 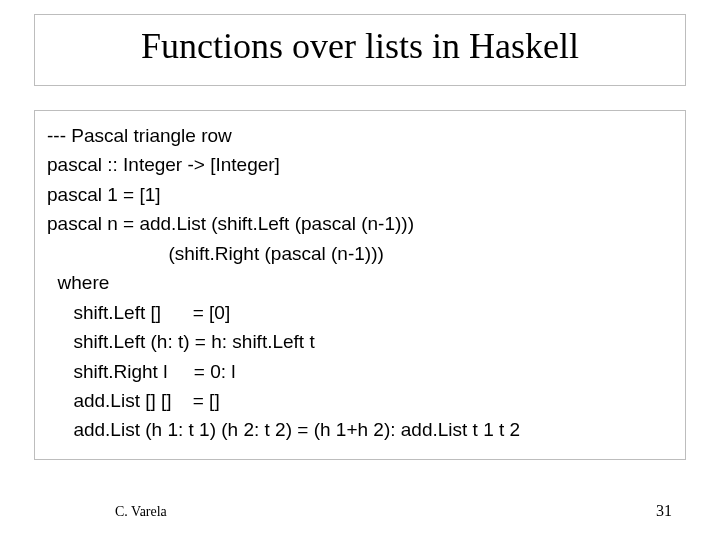 I want to click on code-line: --- Pascal triangle row, so click(x=360, y=136).